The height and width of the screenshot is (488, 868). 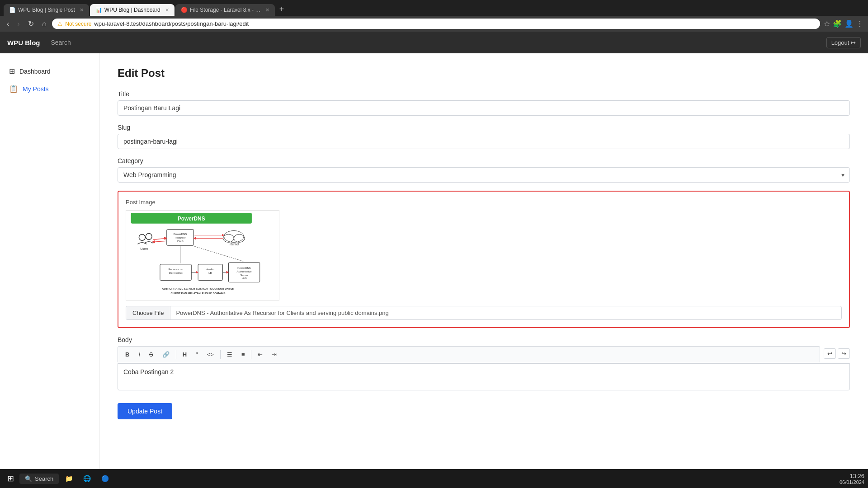 What do you see at coordinates (46, 10) in the screenshot?
I see `tab-single-post: 📄 WPU Blog | Single Post ✕` at bounding box center [46, 10].